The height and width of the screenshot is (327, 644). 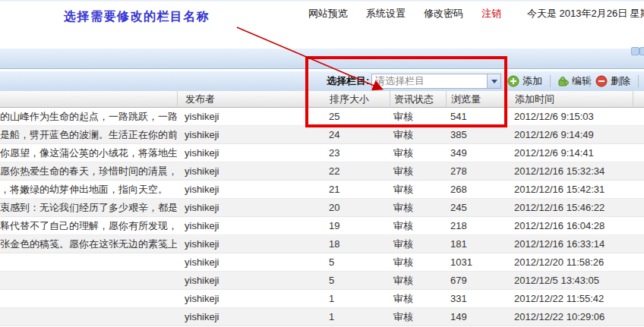 I want to click on table-row: 愿你热爱生命的春天，珍惜时间的清晨，学... yishikeji 22 审核 2…, so click(x=322, y=171).